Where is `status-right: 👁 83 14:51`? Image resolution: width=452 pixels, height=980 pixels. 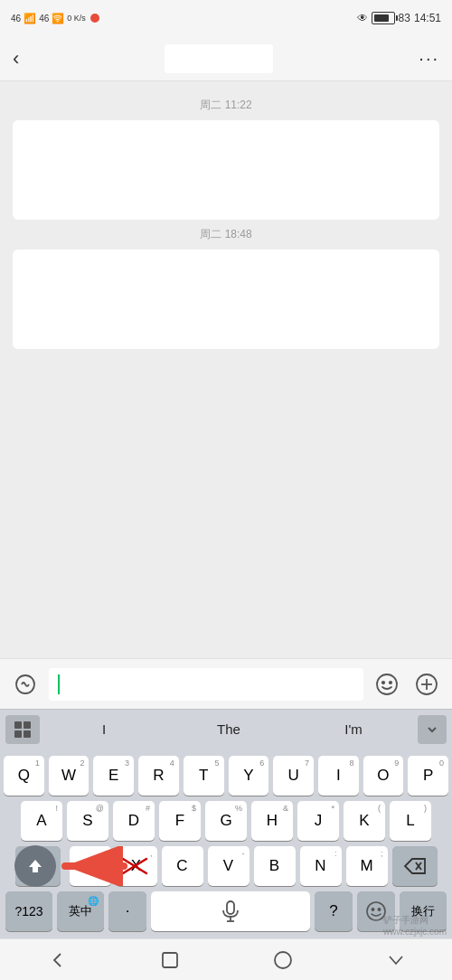 status-right: 👁 83 14:51 is located at coordinates (400, 18).